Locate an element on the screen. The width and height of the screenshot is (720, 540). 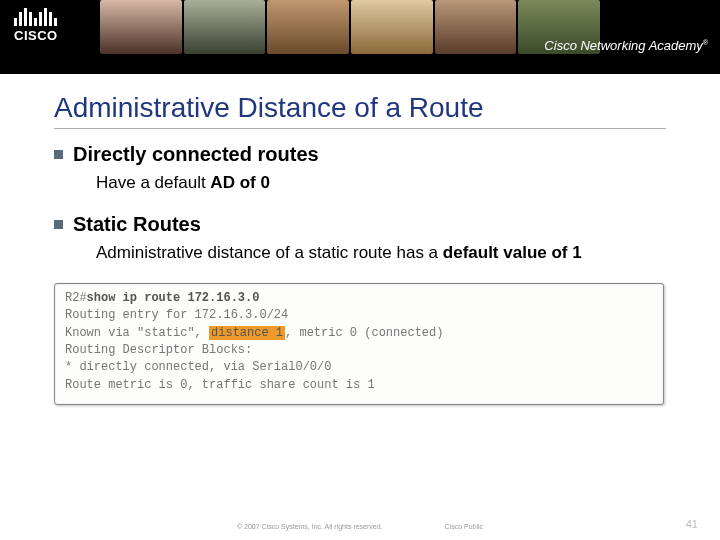
slide-header: CISCO Cisco Networking Academy® is located at coordinates (360, 37).